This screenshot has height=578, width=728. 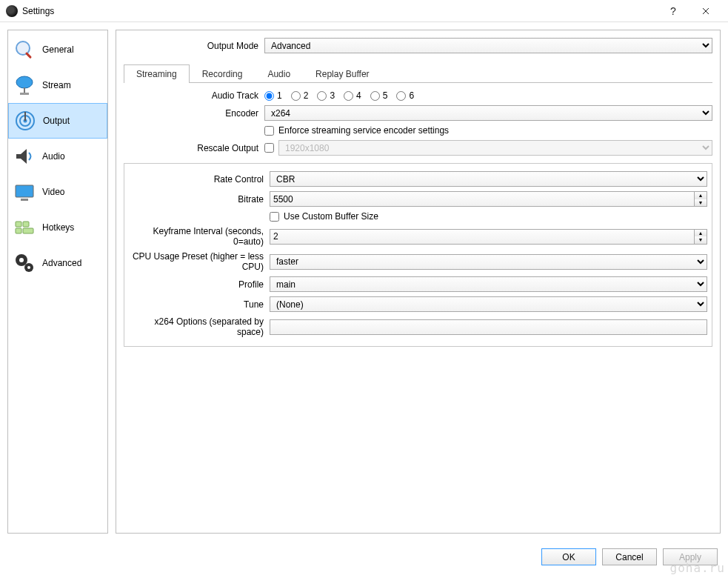 I want to click on output-mode-select: Advanced, so click(x=489, y=46).